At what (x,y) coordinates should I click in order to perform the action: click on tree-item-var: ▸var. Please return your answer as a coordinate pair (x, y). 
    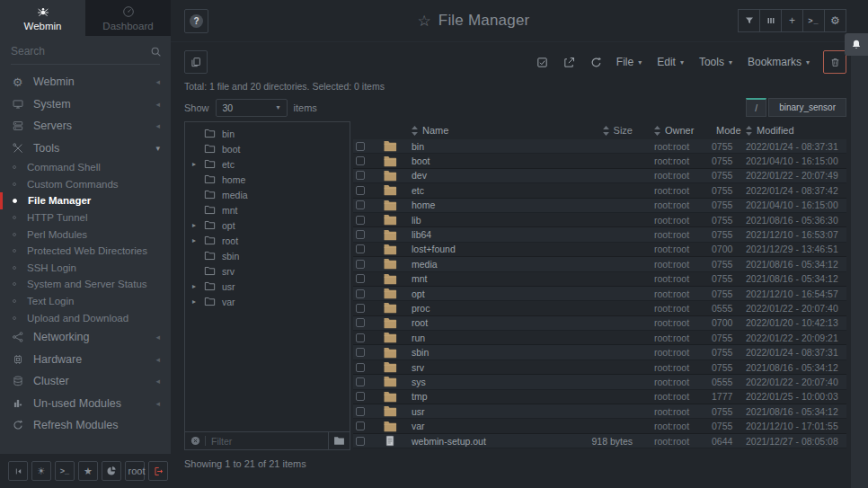
    Looking at the image, I should click on (268, 302).